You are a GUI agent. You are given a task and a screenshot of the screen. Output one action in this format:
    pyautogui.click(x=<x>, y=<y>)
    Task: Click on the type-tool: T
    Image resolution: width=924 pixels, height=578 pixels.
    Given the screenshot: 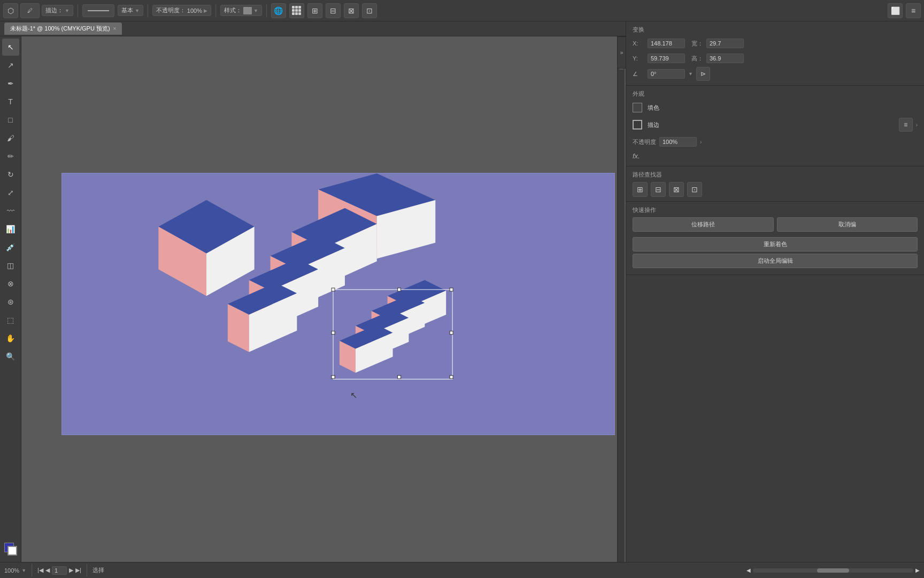 What is the action you would take?
    pyautogui.click(x=11, y=102)
    